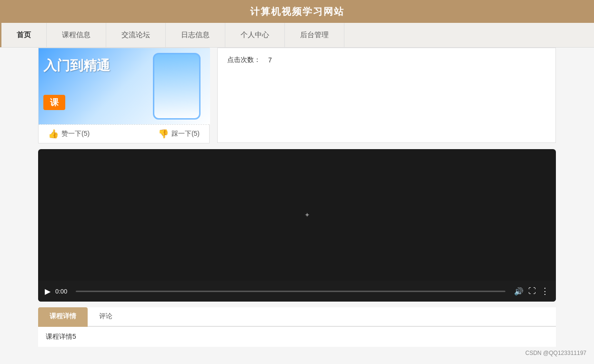 The height and width of the screenshot is (364, 594). I want to click on nav-item-courses: 课程信息, so click(76, 35).